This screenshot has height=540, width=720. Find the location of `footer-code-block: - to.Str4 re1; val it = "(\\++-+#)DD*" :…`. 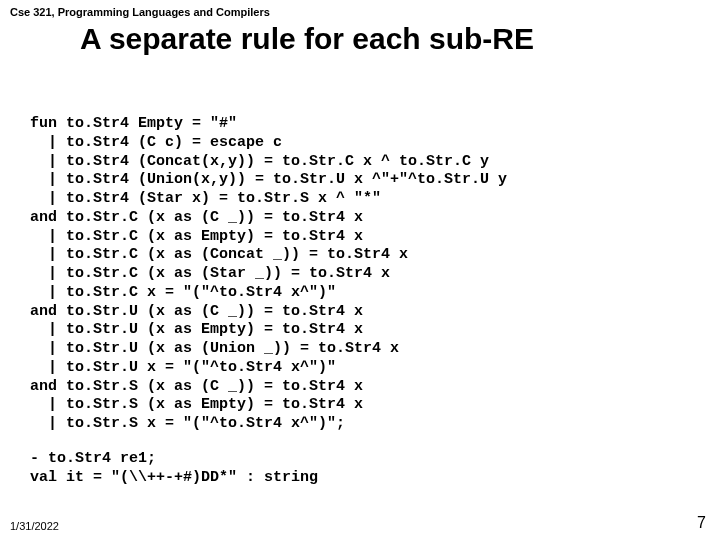

footer-code-block: - to.Str4 re1; val it = "(\\++-+#)DD*" :… is located at coordinates (174, 469).